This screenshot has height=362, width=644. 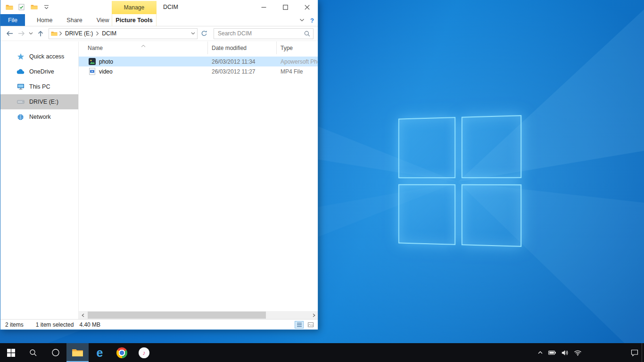 I want to click on tab-home: Home, so click(x=44, y=20).